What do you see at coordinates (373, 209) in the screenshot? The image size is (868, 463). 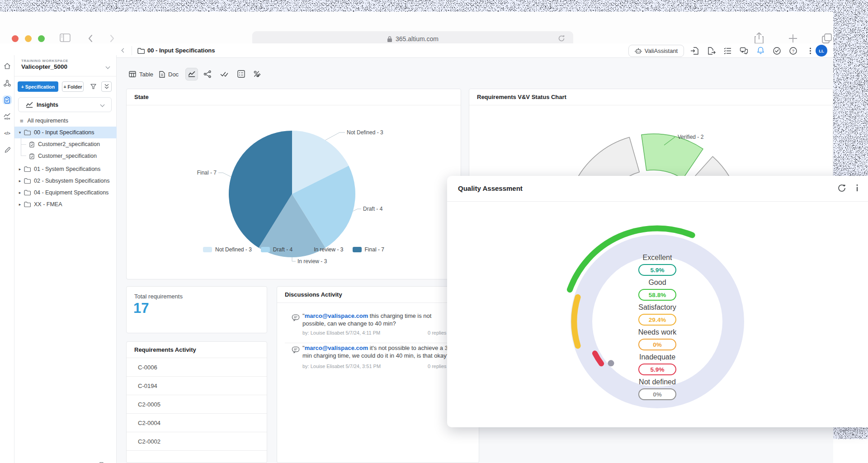 I see `svg-text: Draft - 4` at bounding box center [373, 209].